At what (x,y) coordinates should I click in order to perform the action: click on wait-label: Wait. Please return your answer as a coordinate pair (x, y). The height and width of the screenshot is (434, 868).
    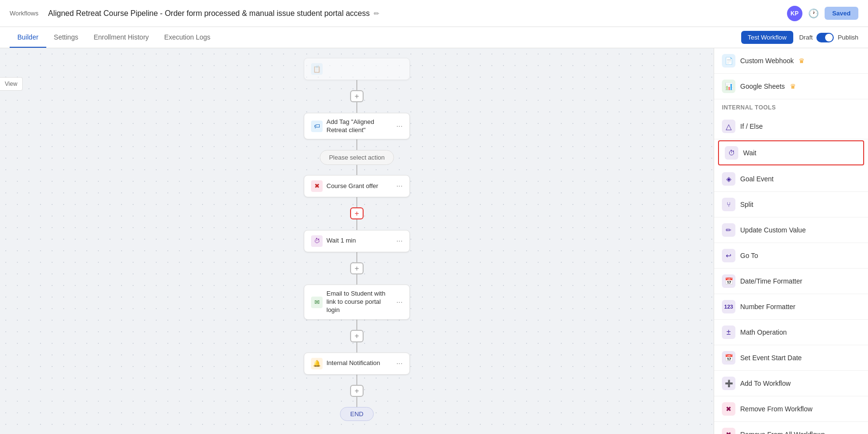
    Looking at the image, I should click on (749, 153).